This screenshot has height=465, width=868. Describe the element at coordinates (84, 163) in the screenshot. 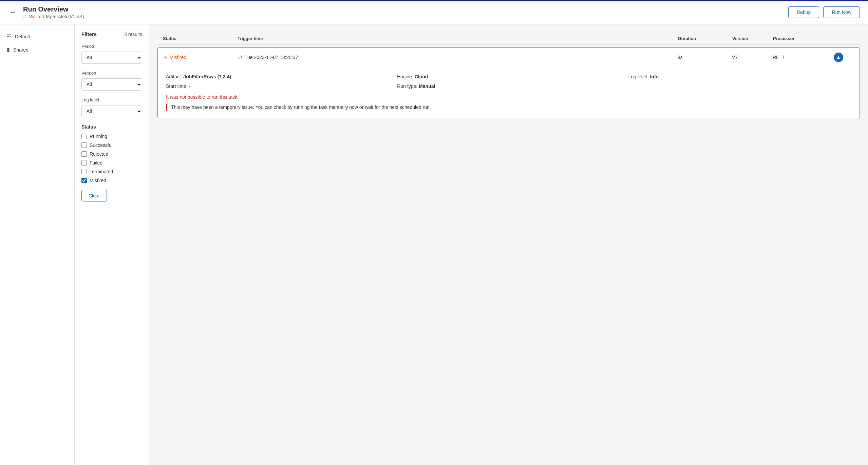

I see `failed-checkbox` at that location.